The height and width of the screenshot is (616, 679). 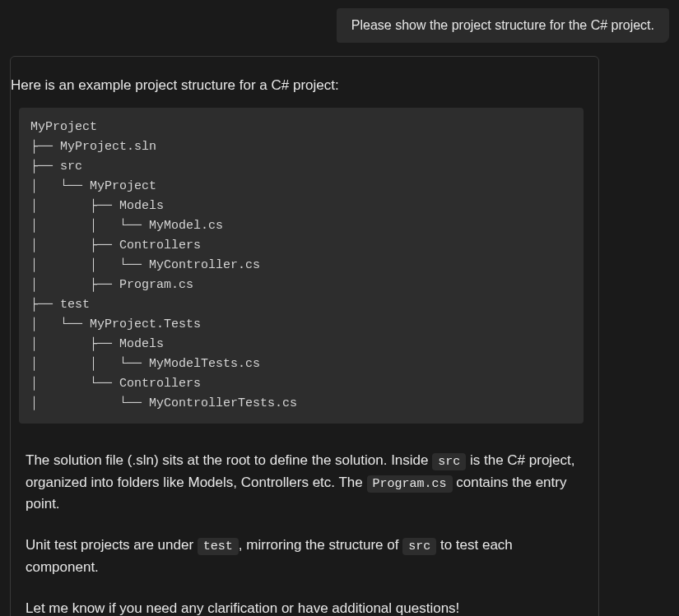 I want to click on closing-paragraph: Let me know if you need any clarificatio…, so click(x=305, y=607).